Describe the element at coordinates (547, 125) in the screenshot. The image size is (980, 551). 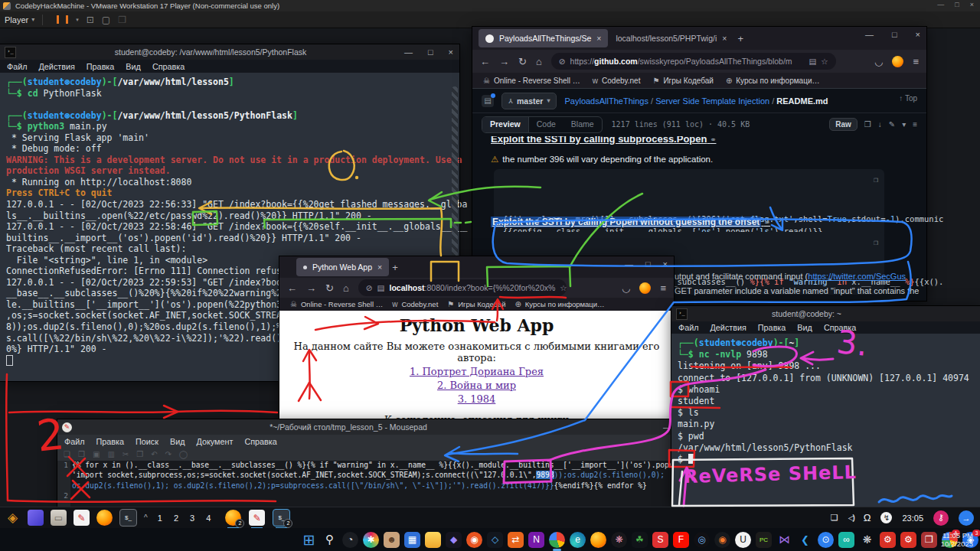
I see `tab-code: Code` at that location.